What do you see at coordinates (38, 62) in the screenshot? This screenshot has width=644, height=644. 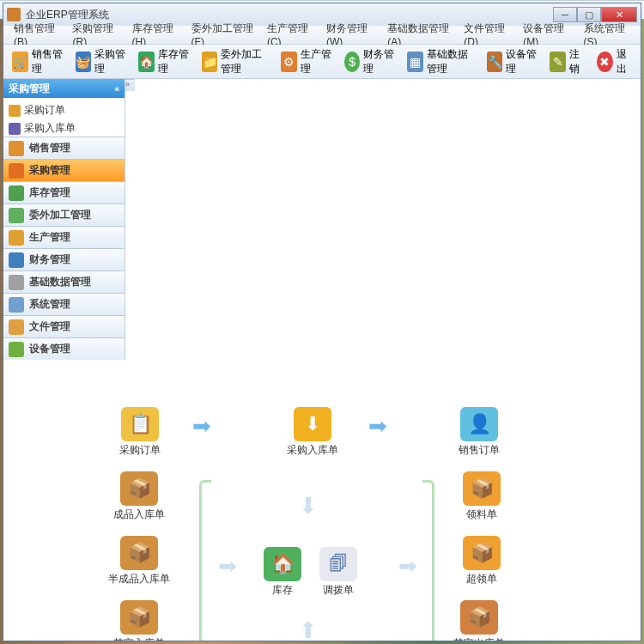 I see `tool-sales: 🛒销售管理` at bounding box center [38, 62].